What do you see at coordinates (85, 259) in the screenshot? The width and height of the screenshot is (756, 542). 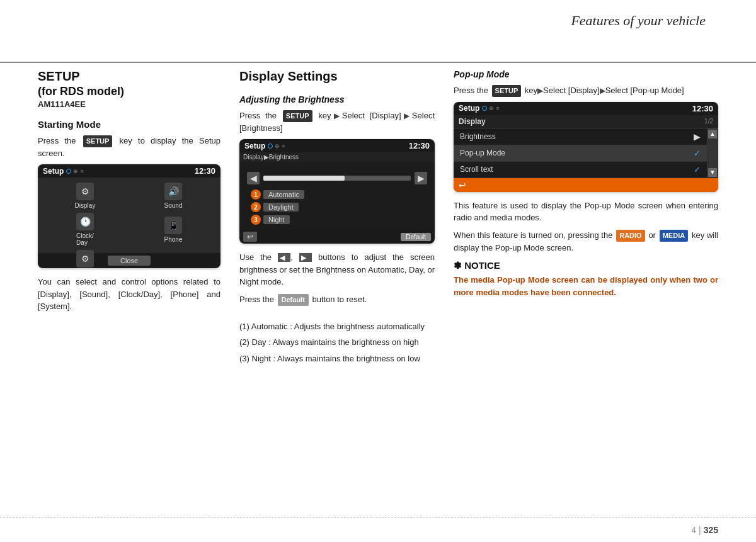 I see `system-icon: ⚙` at bounding box center [85, 259].